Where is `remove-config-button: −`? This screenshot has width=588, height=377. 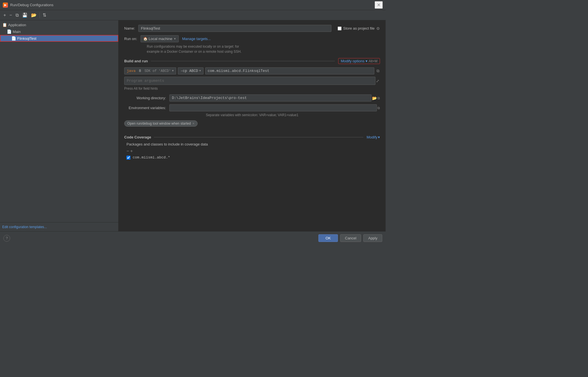 remove-config-button: − is located at coordinates (11, 15).